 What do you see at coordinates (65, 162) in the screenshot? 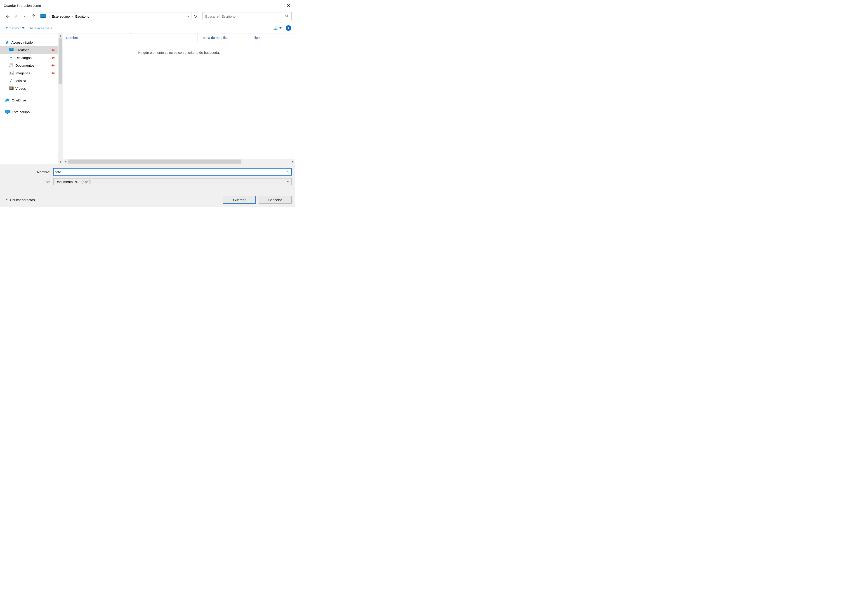
I see `scroll-left-icon: ◀` at bounding box center [65, 162].